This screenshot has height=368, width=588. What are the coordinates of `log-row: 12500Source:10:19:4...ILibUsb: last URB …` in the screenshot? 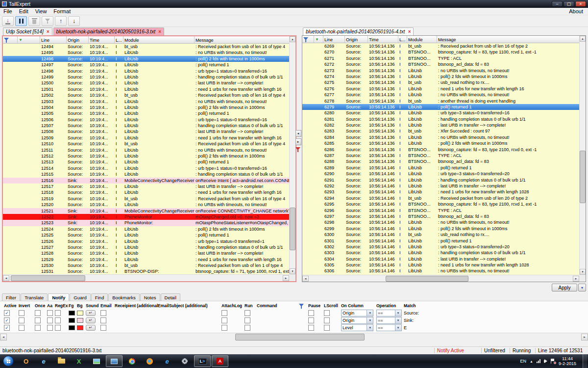 It's located at (146, 83).